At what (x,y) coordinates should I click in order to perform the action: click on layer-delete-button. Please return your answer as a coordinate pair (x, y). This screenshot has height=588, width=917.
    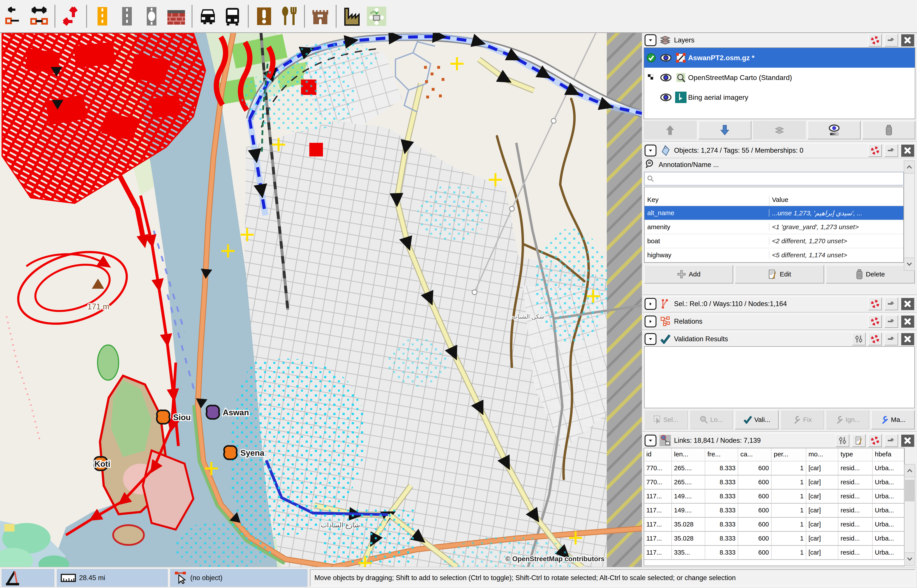
    Looking at the image, I should click on (889, 130).